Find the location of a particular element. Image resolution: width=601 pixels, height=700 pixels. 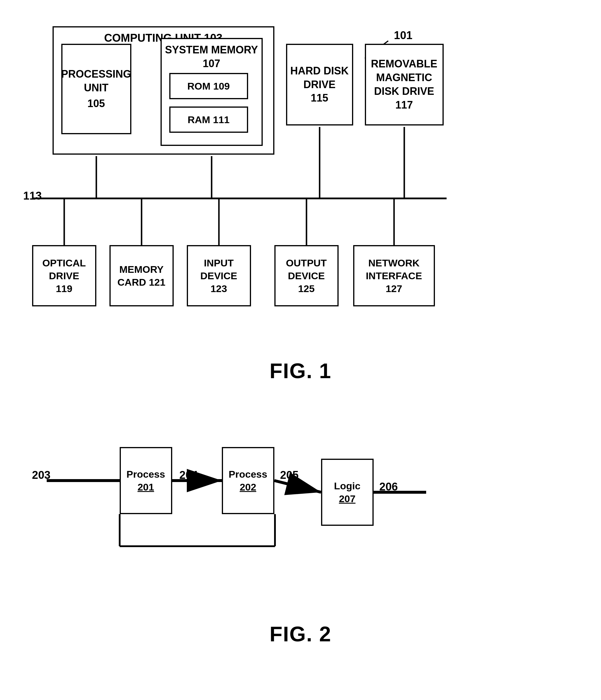

input-device-box: INPUT DEVICE 123 is located at coordinates (219, 276).